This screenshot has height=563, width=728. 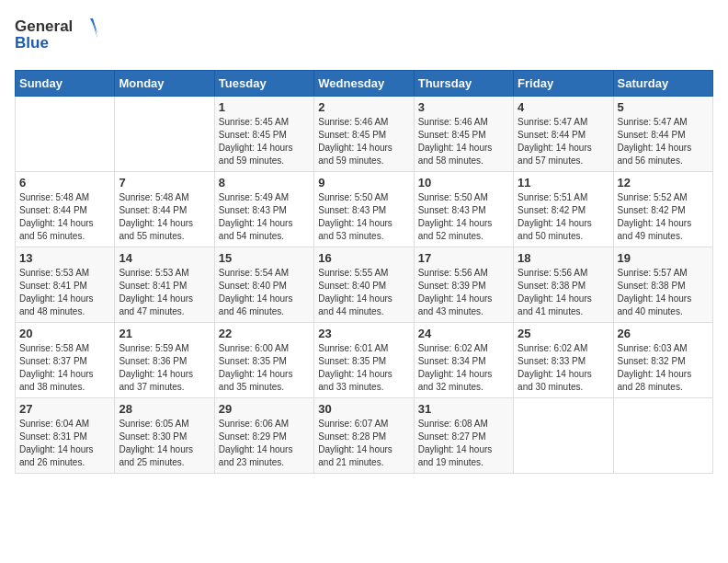 I want to click on day-number: 14, so click(x=164, y=258).